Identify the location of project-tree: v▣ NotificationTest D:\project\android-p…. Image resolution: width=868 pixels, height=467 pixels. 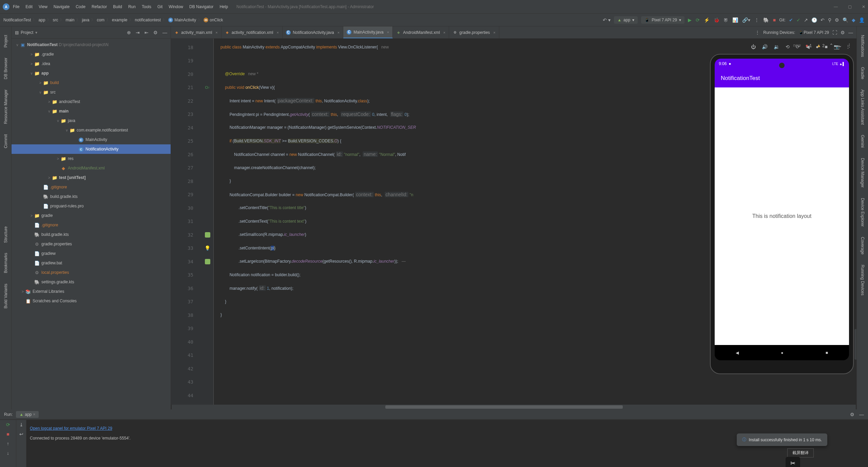
(91, 224).